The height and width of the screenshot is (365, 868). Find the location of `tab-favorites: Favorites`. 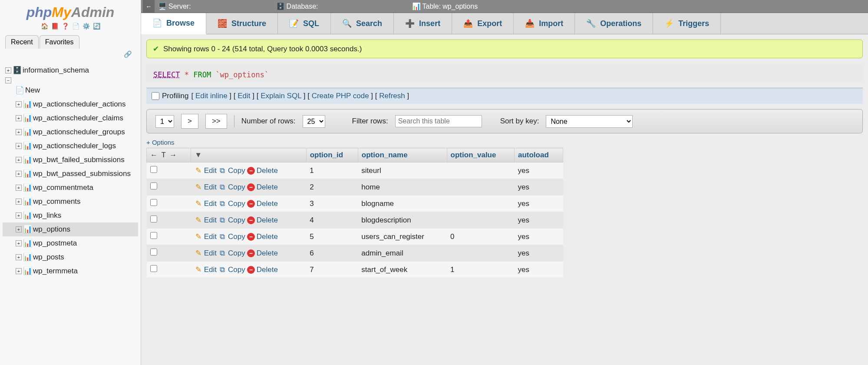

tab-favorites: Favorites is located at coordinates (59, 42).